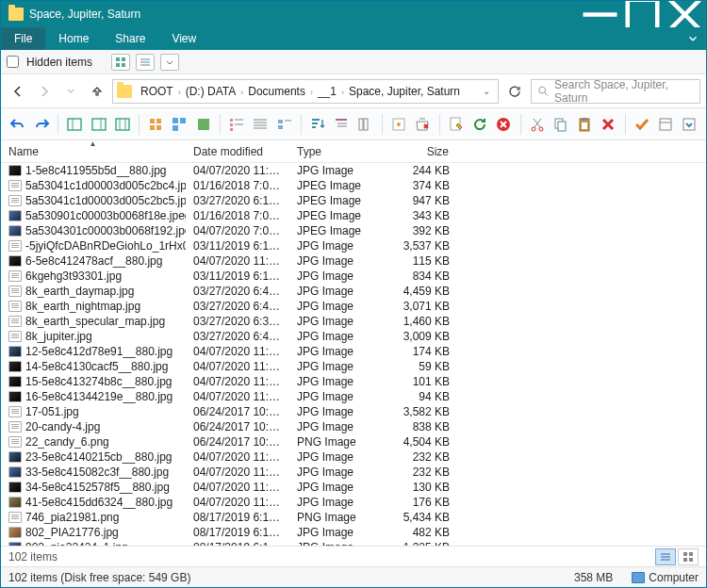 The image size is (707, 588). What do you see at coordinates (319, 124) in the screenshot?
I see `sort-button` at bounding box center [319, 124].